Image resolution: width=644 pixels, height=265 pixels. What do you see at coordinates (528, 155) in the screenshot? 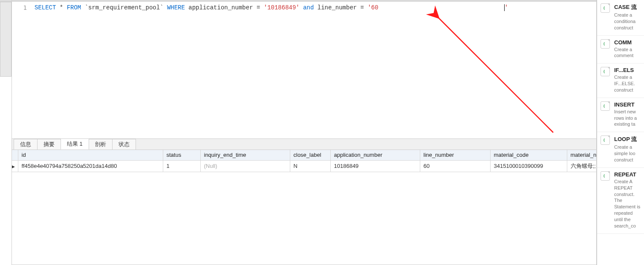
I see `col-material_code: material_code` at bounding box center [528, 155].